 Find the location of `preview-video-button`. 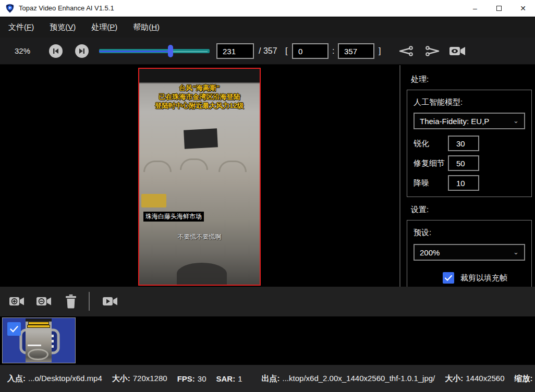

preview-video-button is located at coordinates (458, 51).